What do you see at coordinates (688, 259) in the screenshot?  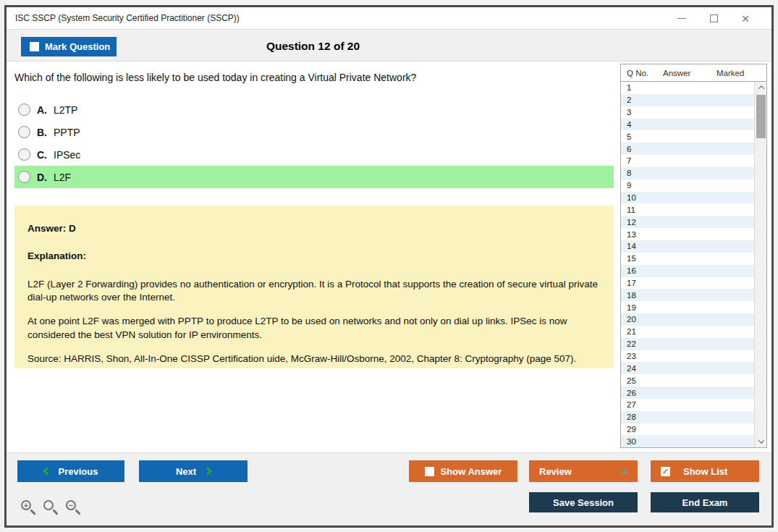 I see `table-row: 15` at bounding box center [688, 259].